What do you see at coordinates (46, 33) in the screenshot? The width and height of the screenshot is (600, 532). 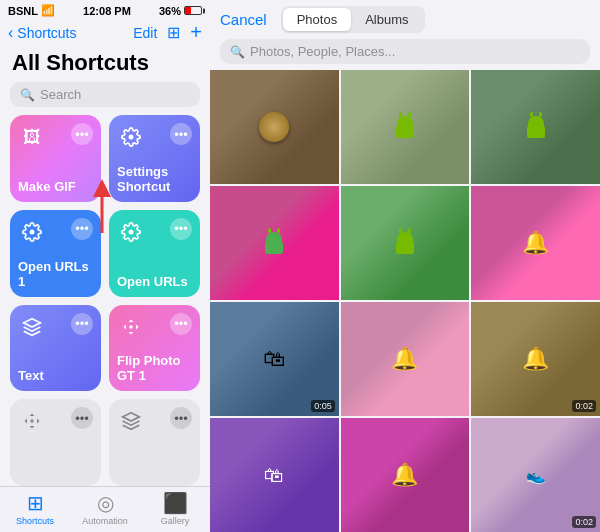 I see `back-label: Shortcuts` at bounding box center [46, 33].